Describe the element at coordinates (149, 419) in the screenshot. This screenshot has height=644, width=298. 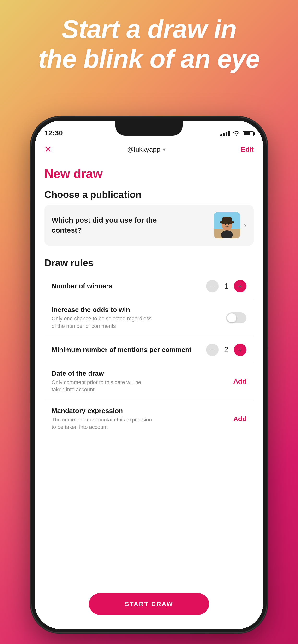
I see `mandatory-expression-row: Mandatory expression The comment must co…` at that location.